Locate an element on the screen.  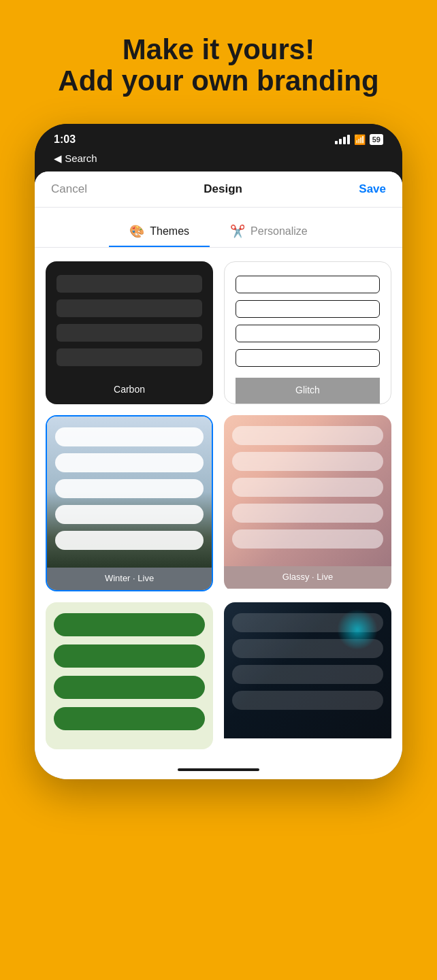
back-navigation: ◀ Search is located at coordinates (218, 161).